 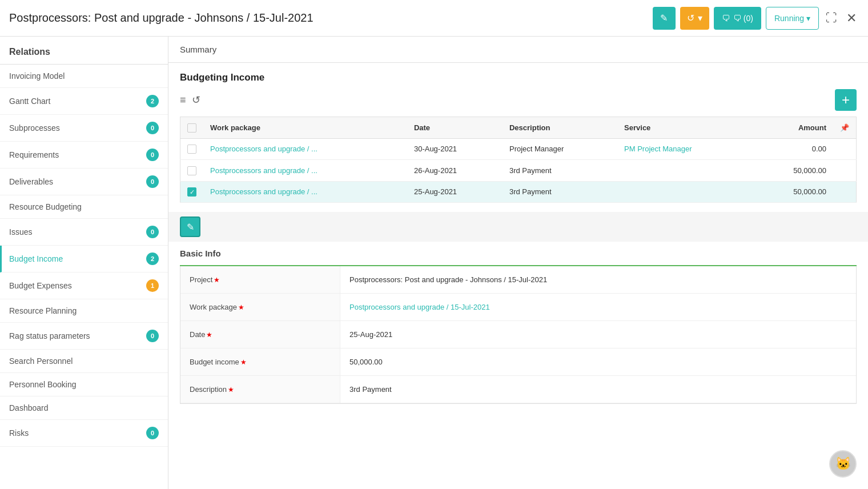 What do you see at coordinates (519, 171) in the screenshot?
I see `table-row: Postprocessors and upgrade / ... 26-Aug-…` at bounding box center [519, 171].